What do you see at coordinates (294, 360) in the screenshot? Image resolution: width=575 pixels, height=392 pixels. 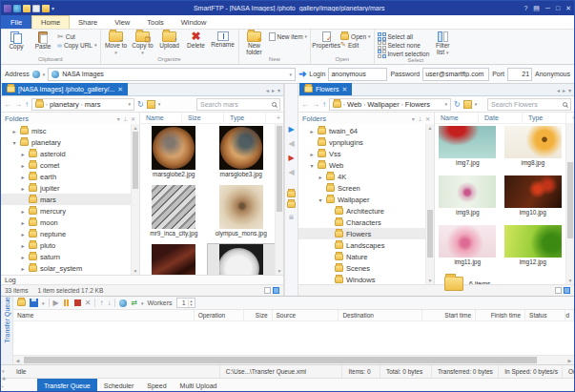 I see `horizontal-scrollbar: ◀ ▶` at bounding box center [294, 360].